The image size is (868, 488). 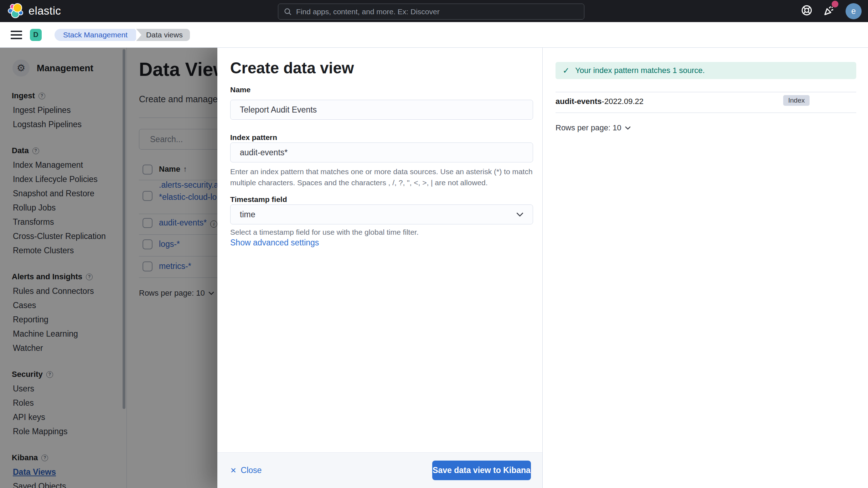 I want to click on newsfeed-icon, so click(x=829, y=11).